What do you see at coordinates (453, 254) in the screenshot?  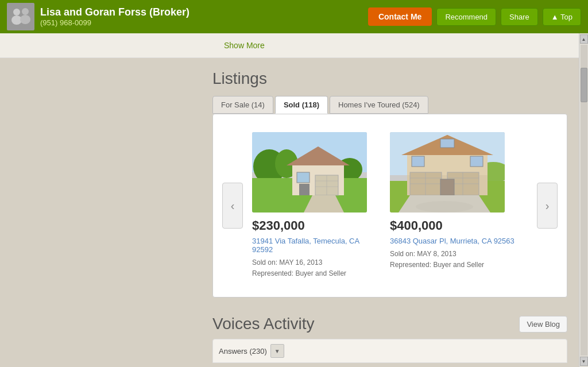 I see `listing-2-sold-on: Sold on: MAY 8, 2013` at bounding box center [453, 254].